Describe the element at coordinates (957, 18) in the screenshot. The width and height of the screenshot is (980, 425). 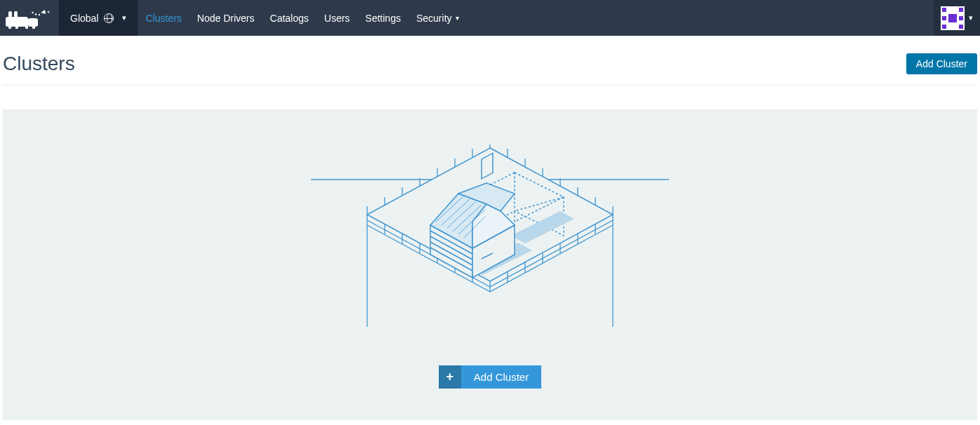
I see `user-menu: ▾` at that location.